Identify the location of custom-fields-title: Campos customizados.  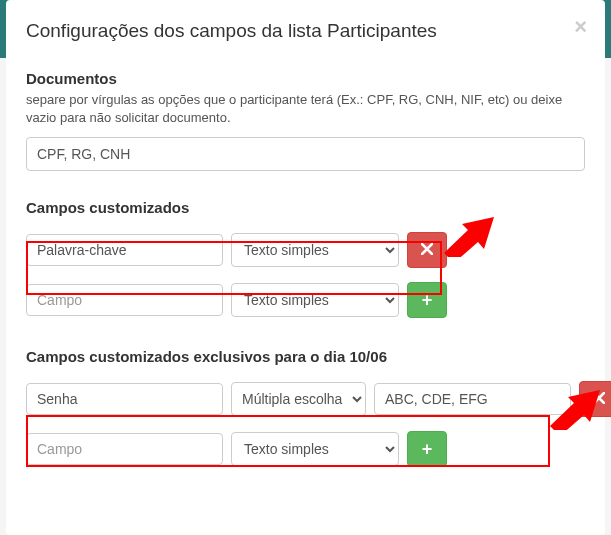
(306, 208).